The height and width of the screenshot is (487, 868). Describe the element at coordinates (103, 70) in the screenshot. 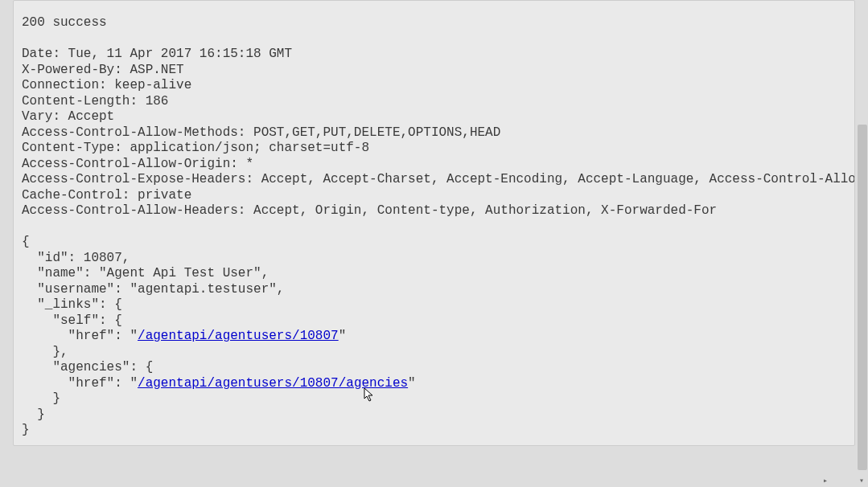

I see `header-powered-by: X-Powered-By: ASP.NET` at that location.